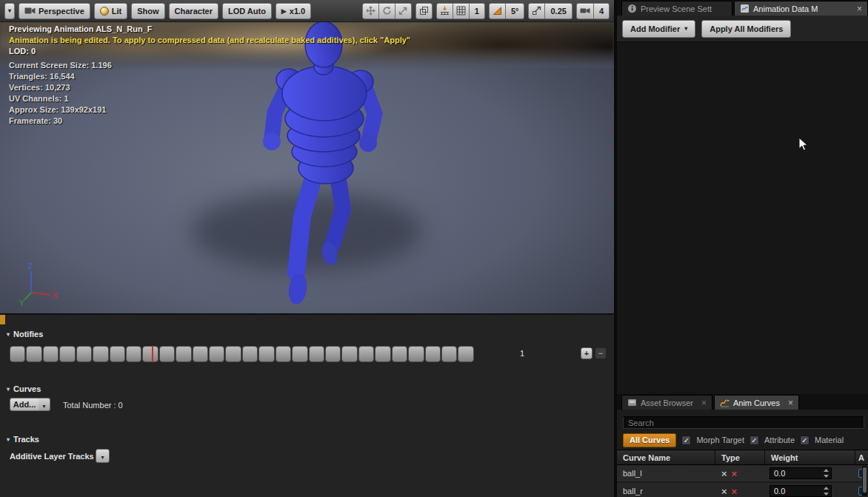 The height and width of the screenshot is (497, 868). Describe the element at coordinates (10, 11) in the screenshot. I see `viewport-options-button: ▾` at that location.